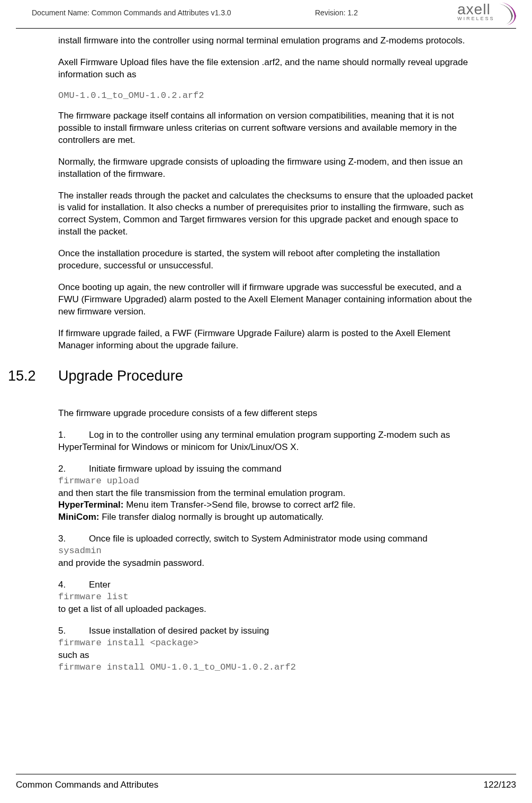 This screenshot has width=532, height=803. Describe the element at coordinates (269, 128) in the screenshot. I see `paragraph: The firmware package itself contains all…` at that location.